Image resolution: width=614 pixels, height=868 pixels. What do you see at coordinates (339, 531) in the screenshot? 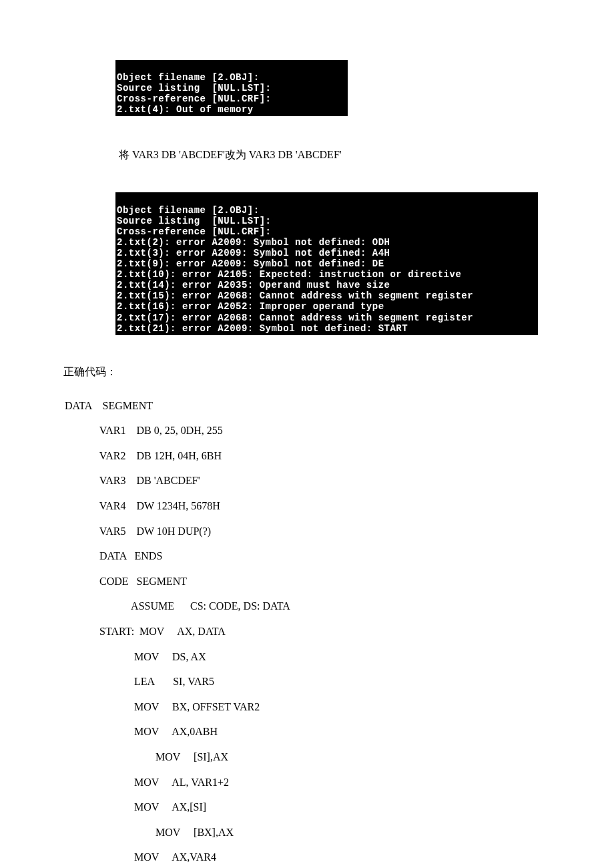
I see `code-line: VAR5 DW 10H DUP(?)` at bounding box center [339, 531].